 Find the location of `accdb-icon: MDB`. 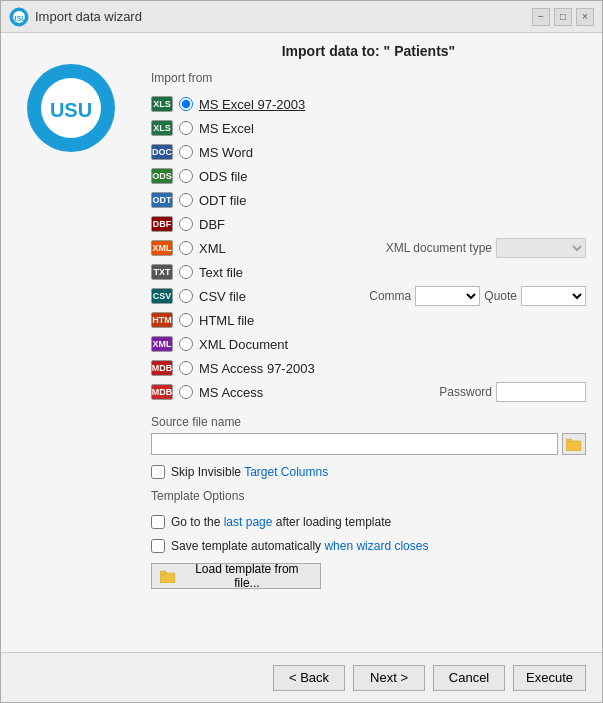

accdb-icon: MDB is located at coordinates (162, 392).